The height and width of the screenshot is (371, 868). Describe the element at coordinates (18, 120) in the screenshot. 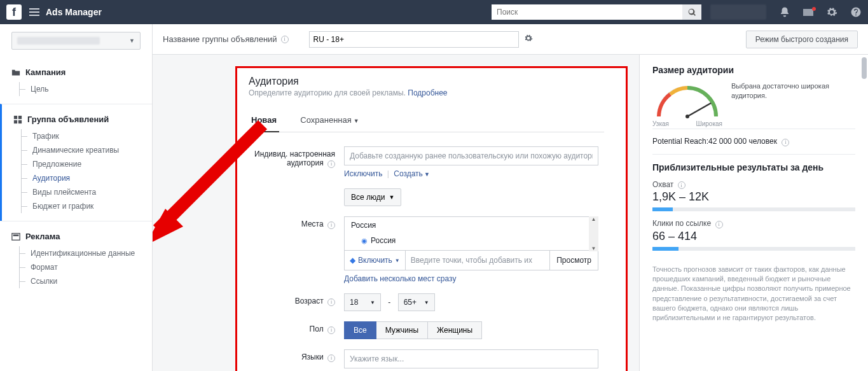

I see `grid-icon` at that location.